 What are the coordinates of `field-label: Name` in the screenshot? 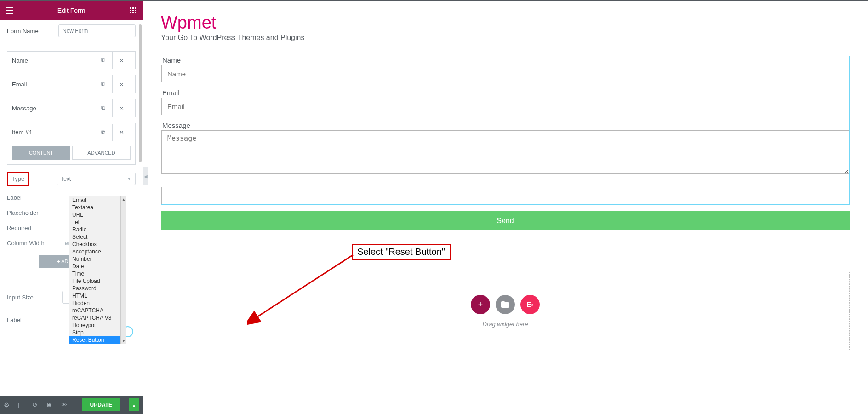 It's located at (20, 61).